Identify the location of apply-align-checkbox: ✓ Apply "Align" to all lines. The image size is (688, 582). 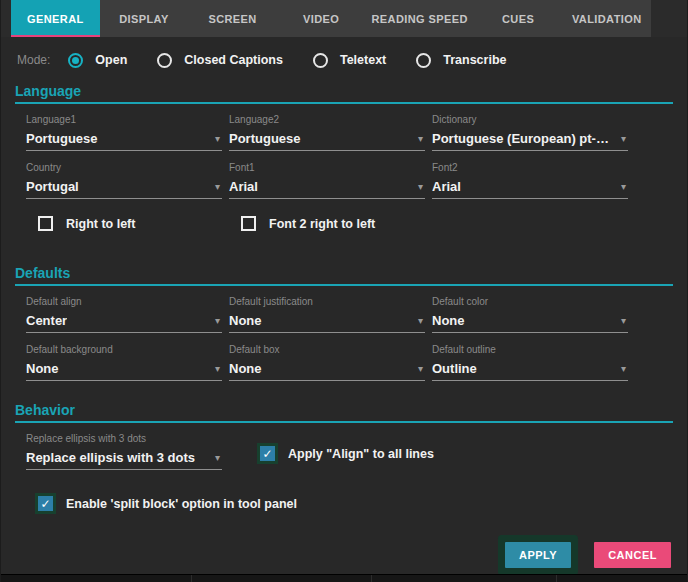
(474, 454).